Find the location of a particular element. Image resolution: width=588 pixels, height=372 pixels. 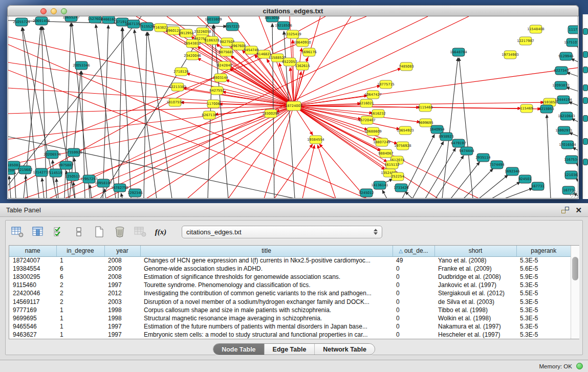

graph-node: 167731 is located at coordinates (537, 186).